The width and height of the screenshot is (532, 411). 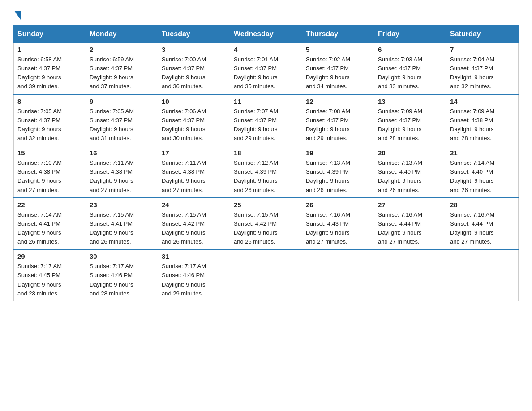 What do you see at coordinates (410, 73) in the screenshot?
I see `day-info: Sunrise: 7:03 AM Sunset: 4:37 PM Dayligh…` at bounding box center [410, 73].